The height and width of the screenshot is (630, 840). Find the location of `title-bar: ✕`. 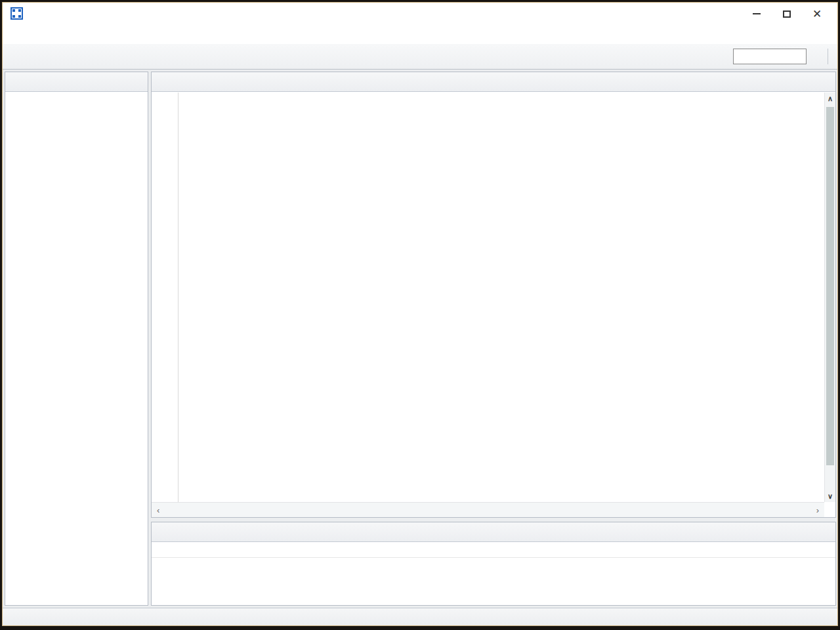

title-bar: ✕ is located at coordinates (420, 14).